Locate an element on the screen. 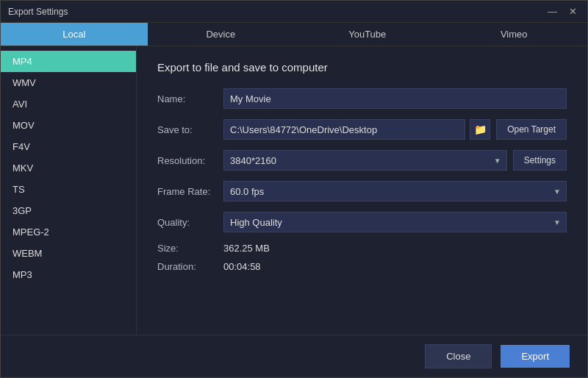 This screenshot has height=378, width=588. minimize-button: — is located at coordinates (553, 12).